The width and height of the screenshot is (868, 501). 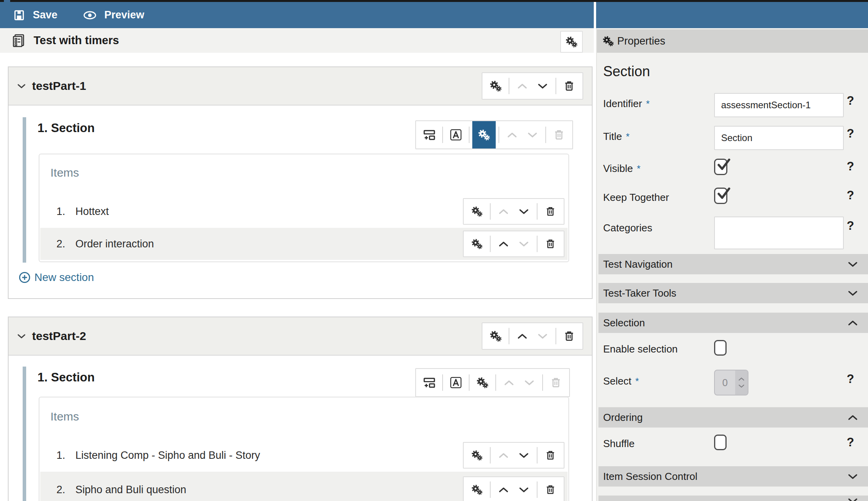 I want to click on item-number: 1., so click(x=57, y=456).